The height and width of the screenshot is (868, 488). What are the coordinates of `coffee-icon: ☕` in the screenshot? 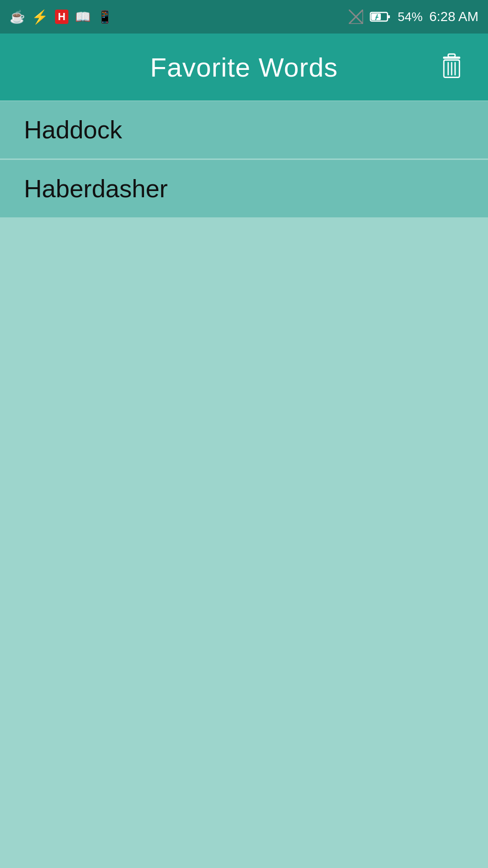 It's located at (17, 17).